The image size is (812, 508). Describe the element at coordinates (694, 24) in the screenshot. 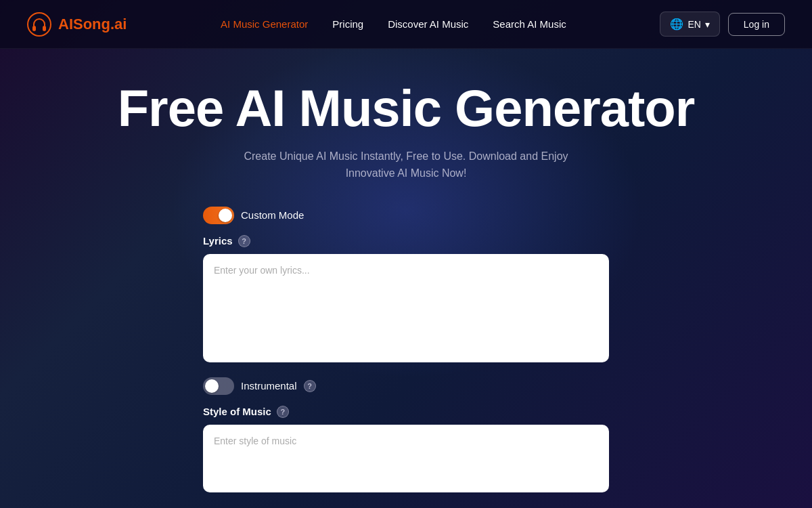

I see `lang-label: EN` at that location.